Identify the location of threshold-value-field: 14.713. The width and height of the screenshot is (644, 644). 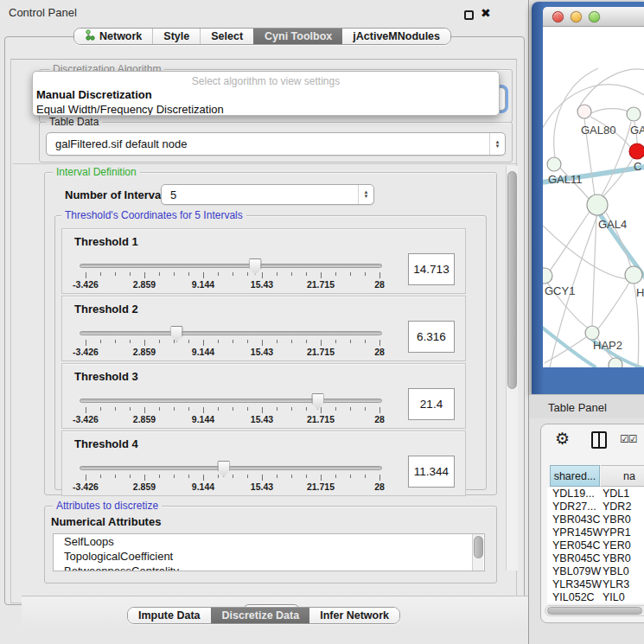
(431, 270).